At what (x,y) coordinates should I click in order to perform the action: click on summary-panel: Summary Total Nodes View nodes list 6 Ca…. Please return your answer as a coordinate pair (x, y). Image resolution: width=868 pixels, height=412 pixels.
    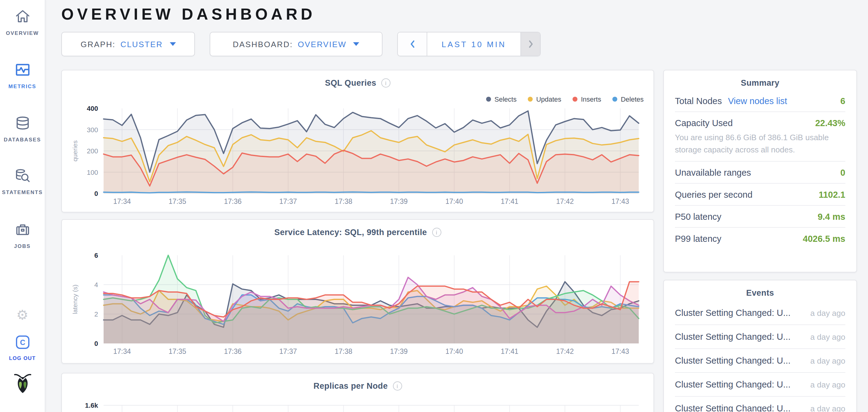
    Looking at the image, I should click on (760, 171).